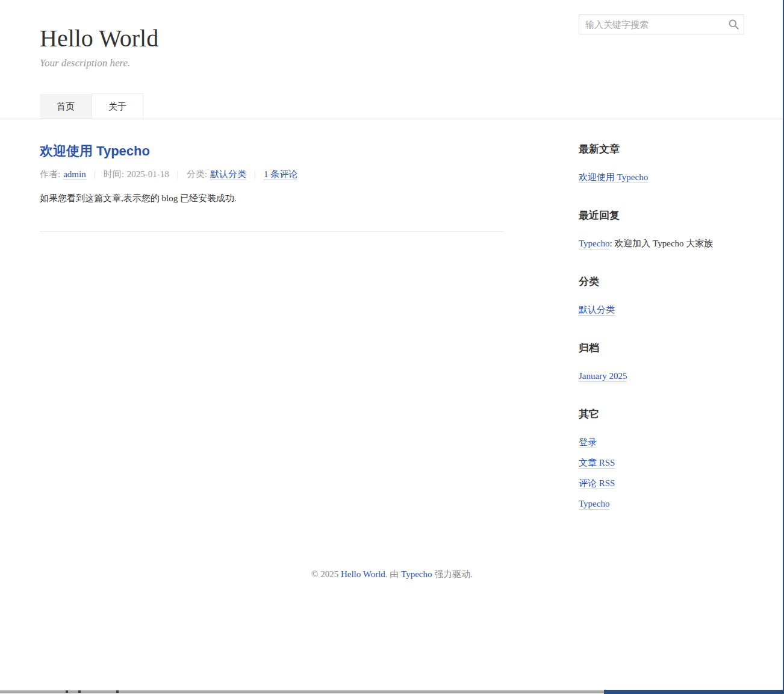 The height and width of the screenshot is (694, 784). Describe the element at coordinates (661, 463) in the screenshot. I see `list-item: 文章 RSS` at that location.